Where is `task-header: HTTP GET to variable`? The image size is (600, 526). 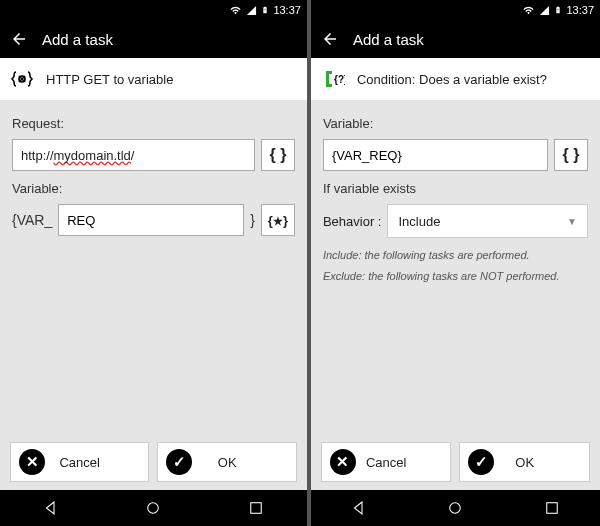
task-header: HTTP GET to variable is located at coordinates (154, 79).